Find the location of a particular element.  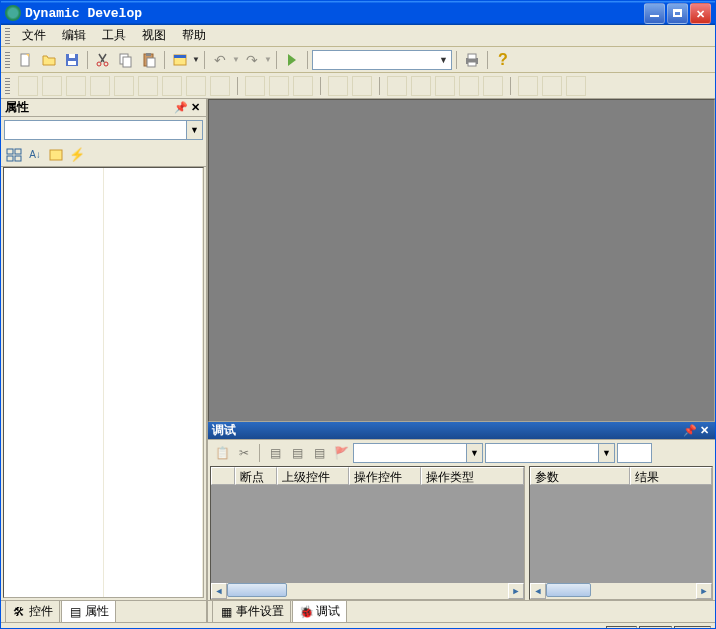

hspace-increase-button is located at coordinates (279, 86).